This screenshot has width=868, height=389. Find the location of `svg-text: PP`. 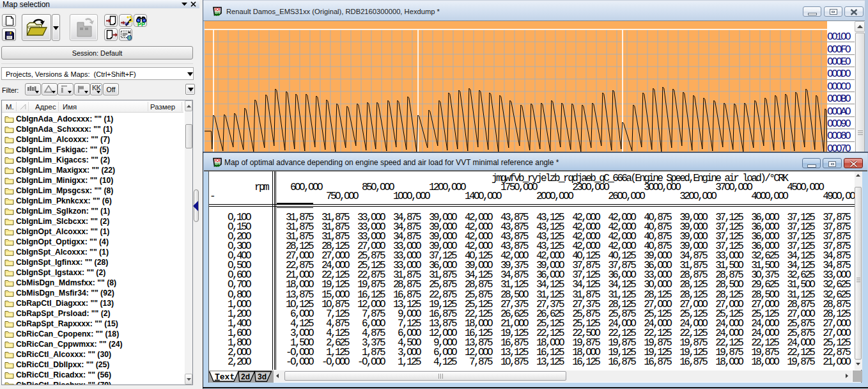

svg-text: PP is located at coordinates (141, 24).